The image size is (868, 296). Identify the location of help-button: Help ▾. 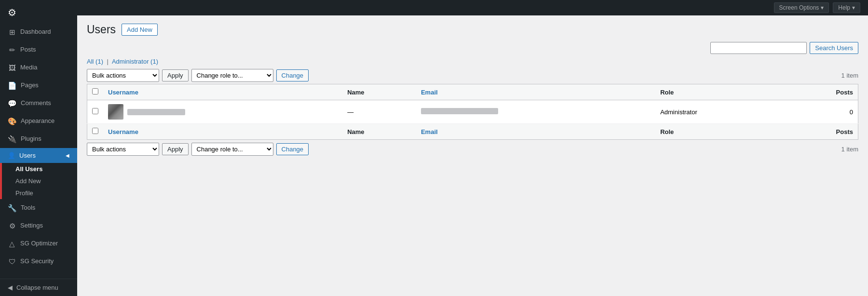
(847, 8).